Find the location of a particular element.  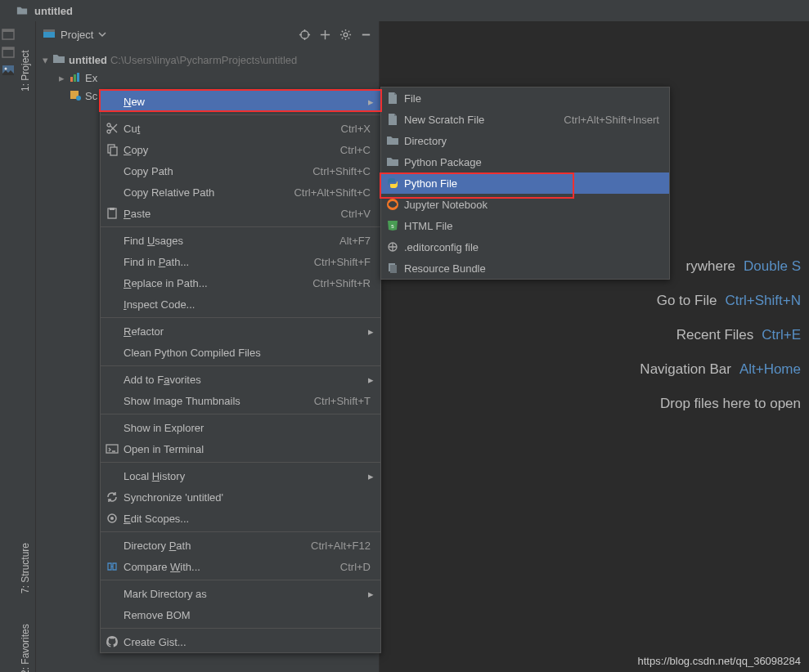

locate-icon is located at coordinates (304, 34).